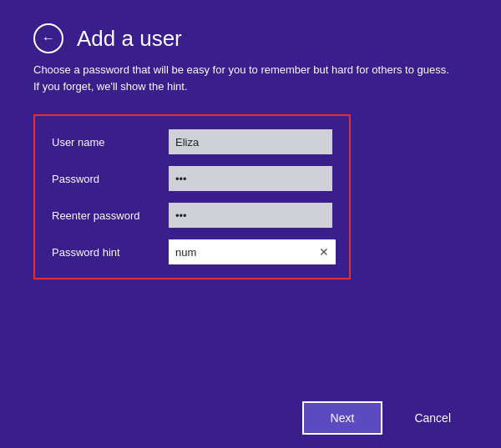 This screenshot has width=501, height=448. Describe the element at coordinates (324, 252) in the screenshot. I see `clear-hint-icon: ✕` at that location.